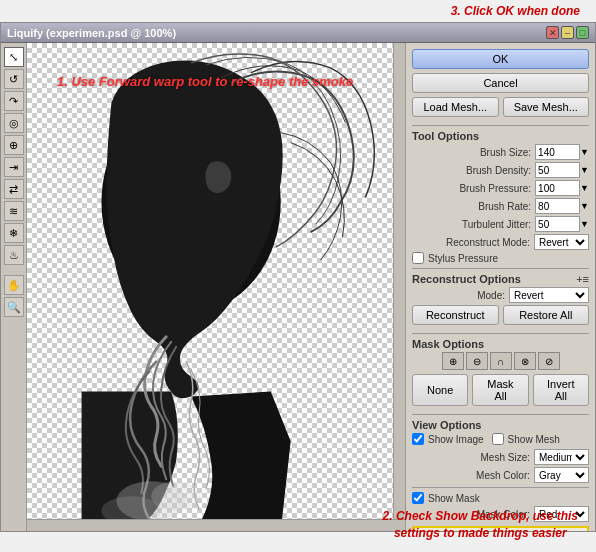 The image size is (596, 552). What do you see at coordinates (399, 281) in the screenshot?
I see `vertical-scrollbar` at bounding box center [399, 281].